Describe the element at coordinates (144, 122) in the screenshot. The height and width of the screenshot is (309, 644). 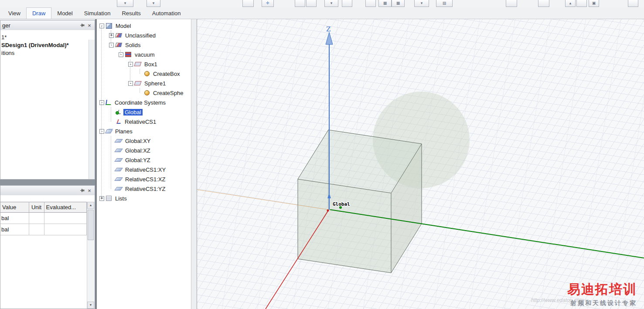
I see `tree-item-relativecs1: RelativeCS1` at that location.